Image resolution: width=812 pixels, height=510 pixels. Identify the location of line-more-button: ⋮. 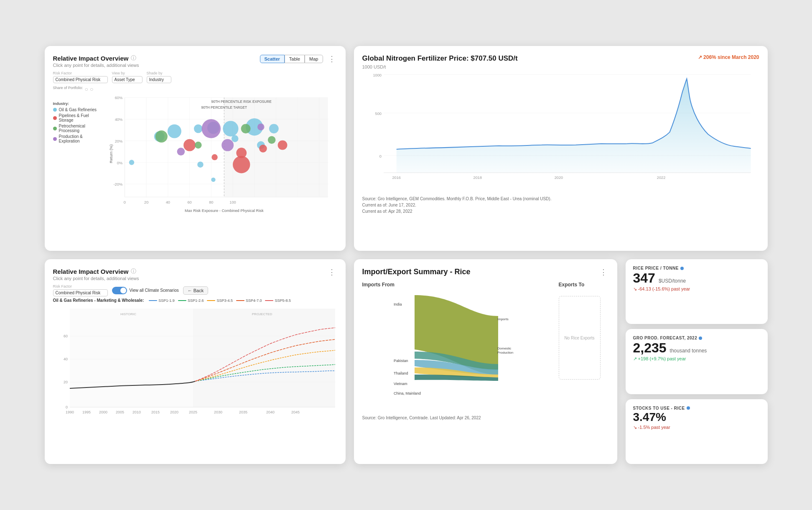
(332, 272).